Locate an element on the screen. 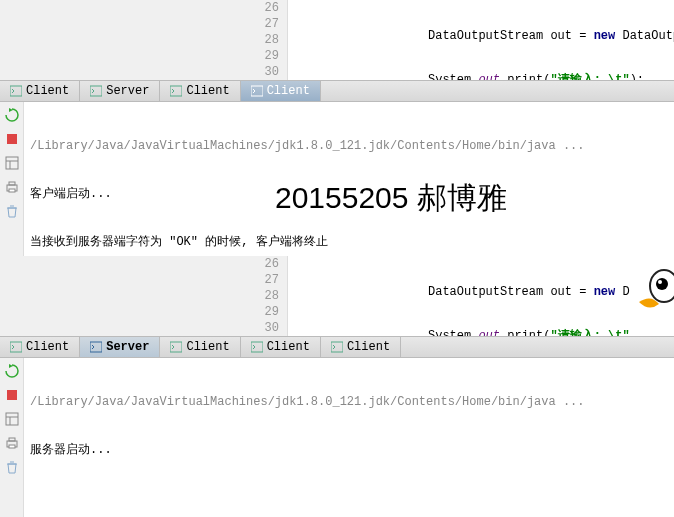  output-line: 客户端启动... is located at coordinates (349, 194).